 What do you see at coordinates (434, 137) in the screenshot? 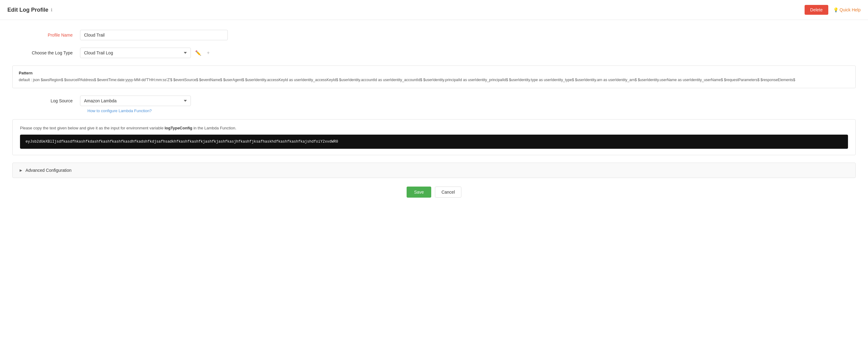
I see `lambda-config-box: Please copy the text given below and giv…` at bounding box center [434, 137].